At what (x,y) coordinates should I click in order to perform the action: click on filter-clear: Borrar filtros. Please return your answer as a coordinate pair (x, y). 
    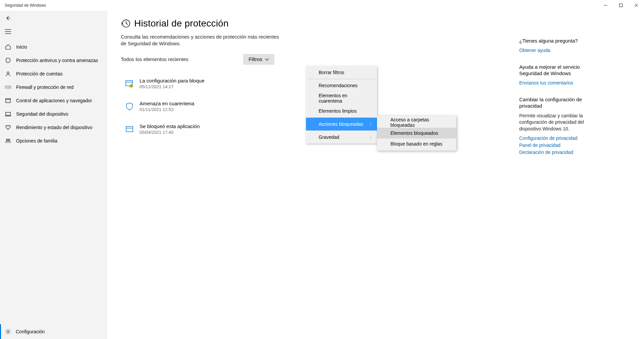
    Looking at the image, I should click on (341, 72).